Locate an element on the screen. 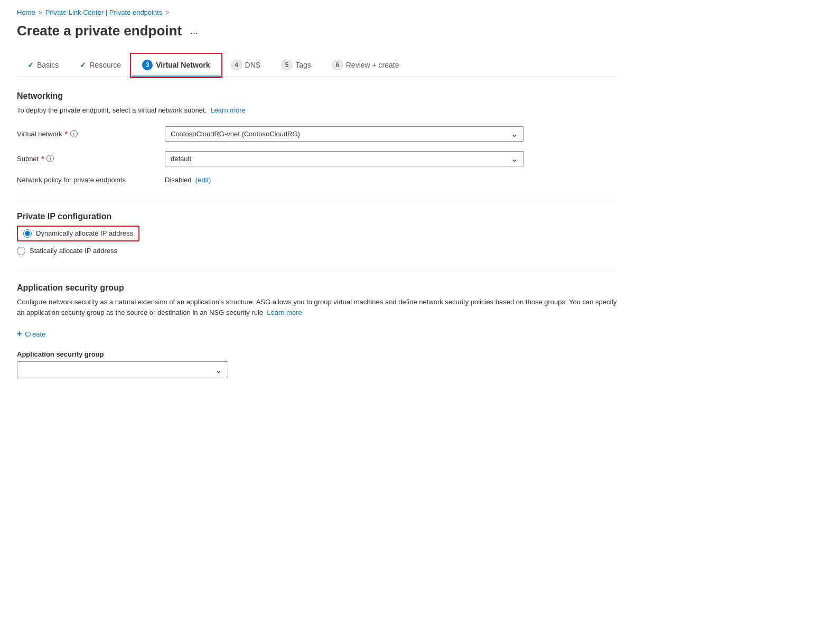 The image size is (832, 644). tab-basics-label: Basics is located at coordinates (48, 65).